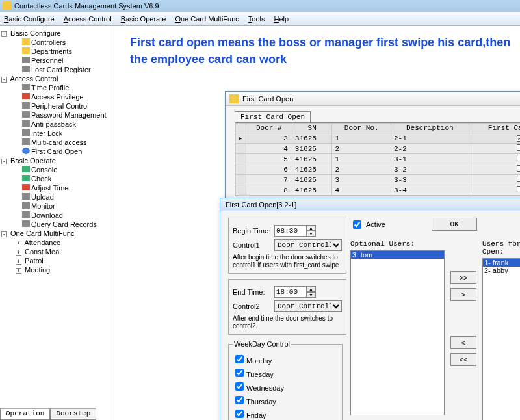 The image size is (520, 420). What do you see at coordinates (55, 42) in the screenshot?
I see `tree-node: Controllers` at bounding box center [55, 42].